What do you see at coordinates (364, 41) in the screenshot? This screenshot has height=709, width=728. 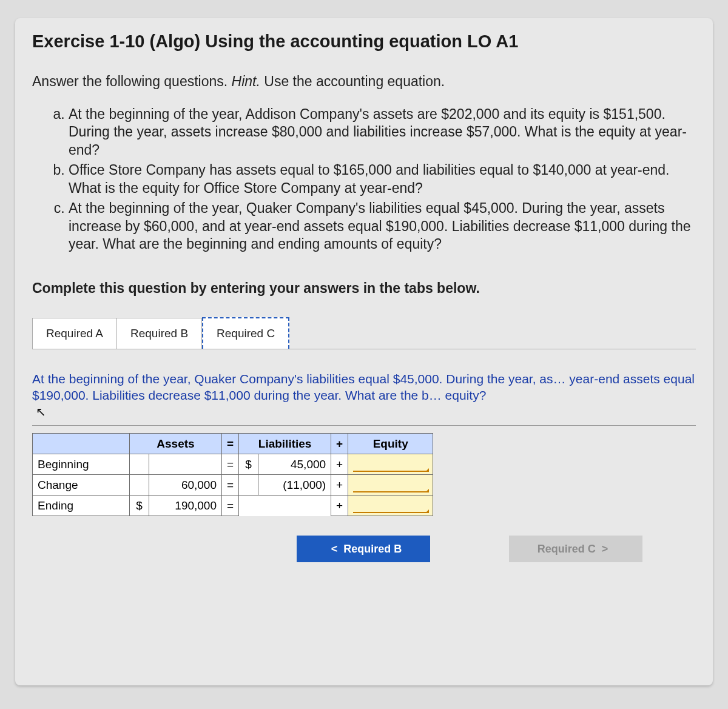 I see `exercise-title: Exercise 1-10 (Algo) Using the accountin…` at bounding box center [364, 41].